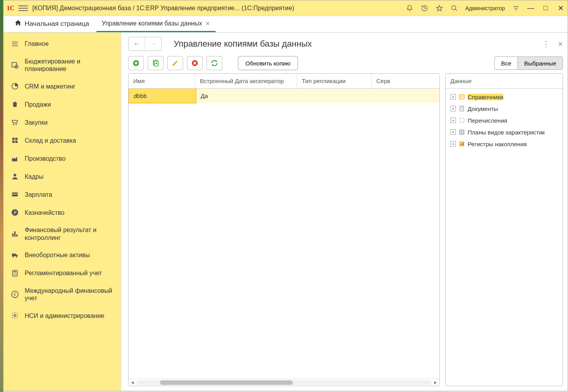  Describe the element at coordinates (62, 104) in the screenshot. I see `sidebar-item-sales: Продажи` at that location.